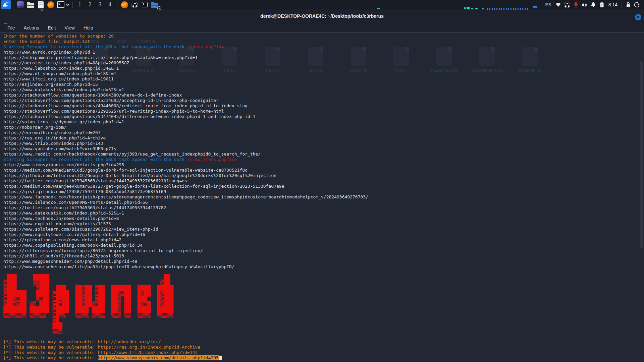  I want to click on workspace-2-button: 2, so click(90, 5).